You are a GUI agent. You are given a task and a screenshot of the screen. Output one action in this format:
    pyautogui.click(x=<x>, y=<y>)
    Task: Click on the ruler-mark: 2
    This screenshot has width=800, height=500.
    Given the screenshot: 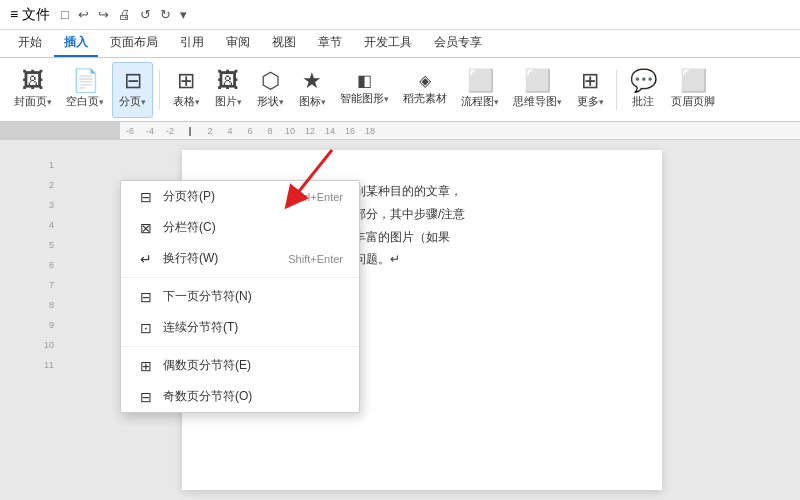 What is the action you would take?
    pyautogui.click(x=210, y=131)
    